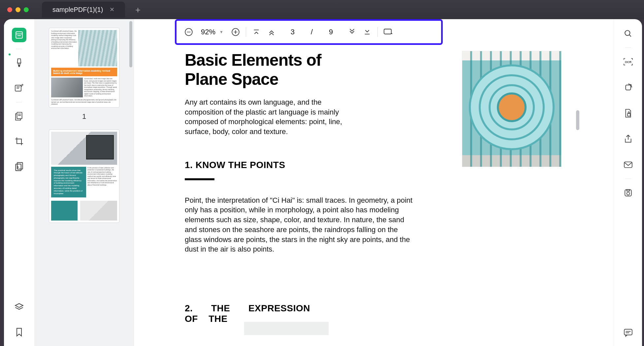  I want to click on document-tab: samplePDF(1)(1) ✕, so click(83, 10).